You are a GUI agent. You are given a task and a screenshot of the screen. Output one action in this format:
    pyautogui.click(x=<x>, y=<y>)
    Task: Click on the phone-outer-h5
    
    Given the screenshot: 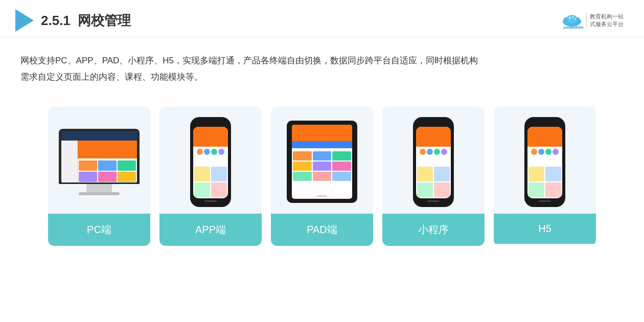 What is the action you would take?
    pyautogui.click(x=545, y=162)
    